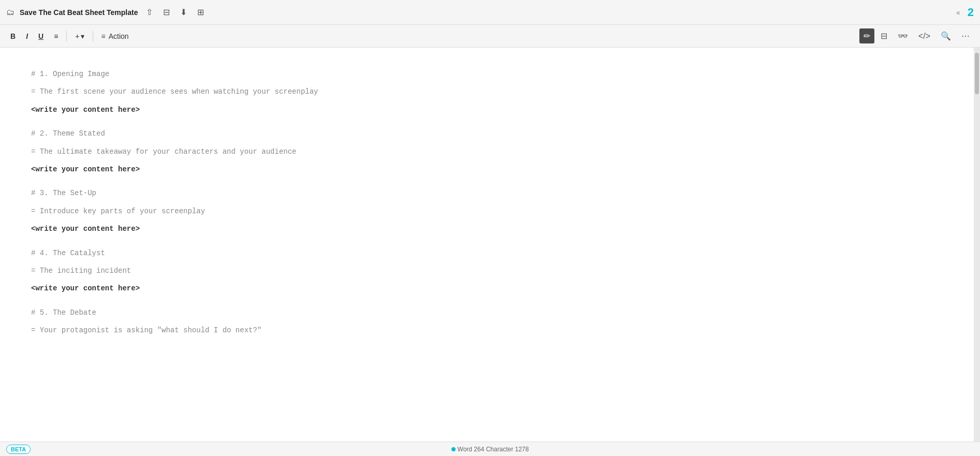  Describe the element at coordinates (946, 36) in the screenshot. I see `search-button: 🔍` at that location.